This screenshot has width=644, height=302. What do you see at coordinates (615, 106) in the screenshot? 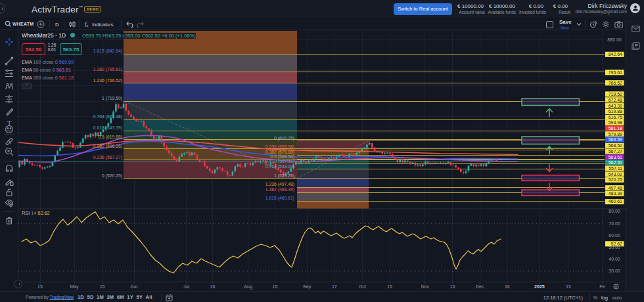
I see `svg-text: 643.39` at bounding box center [615, 106].